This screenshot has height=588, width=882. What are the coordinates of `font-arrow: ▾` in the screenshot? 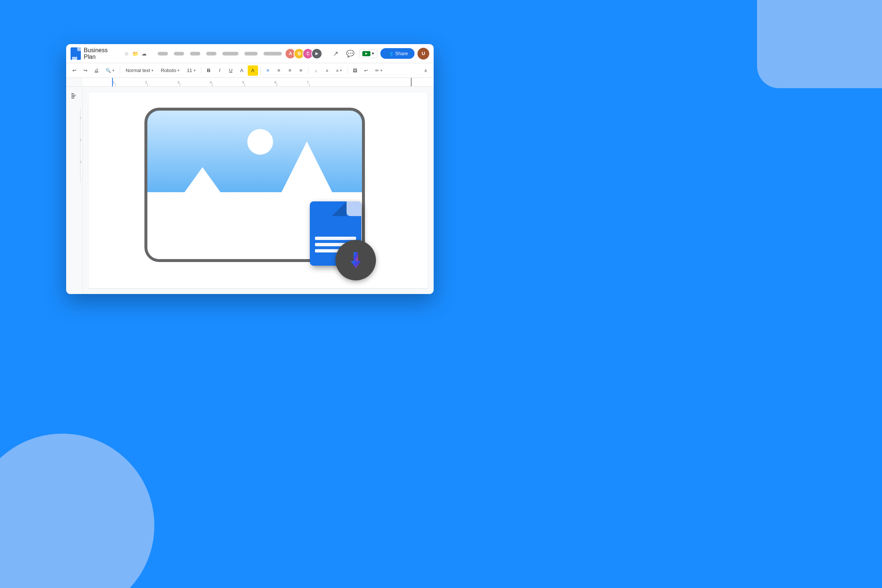 It's located at (178, 70).